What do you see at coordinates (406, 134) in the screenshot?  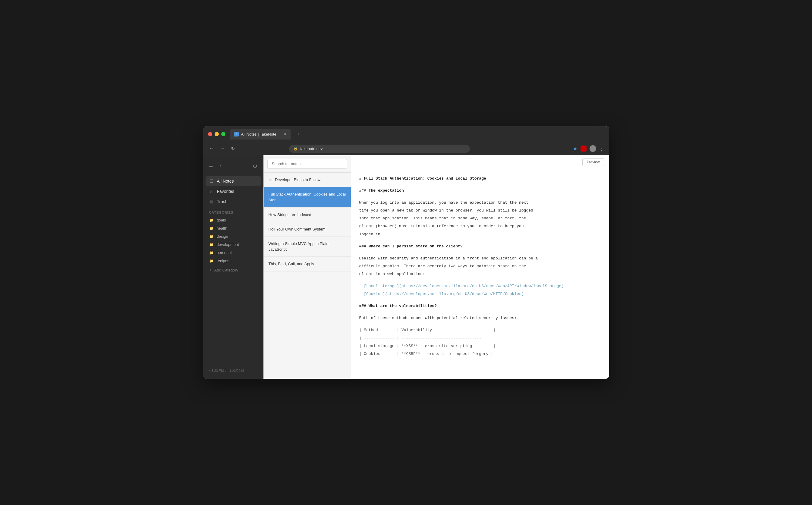 I see `title-bar: T All Notes | TakeNote × +` at bounding box center [406, 134].